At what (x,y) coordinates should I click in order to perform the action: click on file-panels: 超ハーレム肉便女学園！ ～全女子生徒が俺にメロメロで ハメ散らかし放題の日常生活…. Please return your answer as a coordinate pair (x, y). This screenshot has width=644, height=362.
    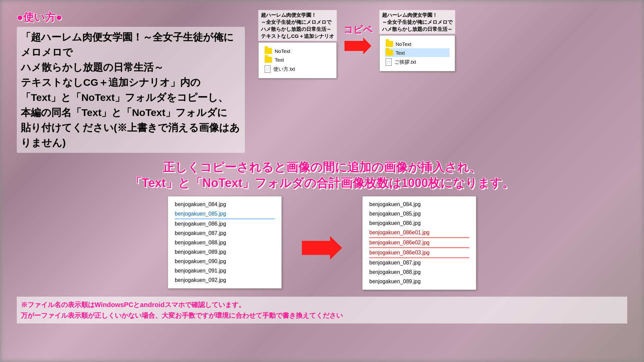
    Looking at the image, I should click on (443, 44).